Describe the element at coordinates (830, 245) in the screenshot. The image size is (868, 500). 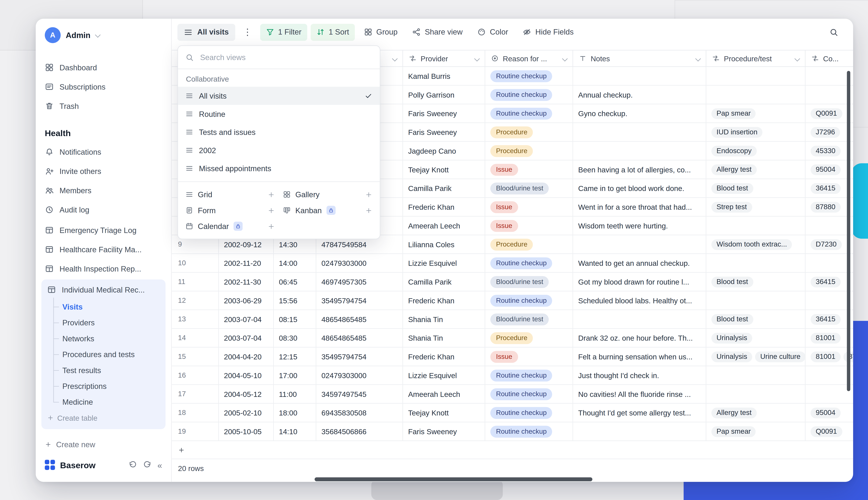
I see `cell-codes: D7230` at that location.